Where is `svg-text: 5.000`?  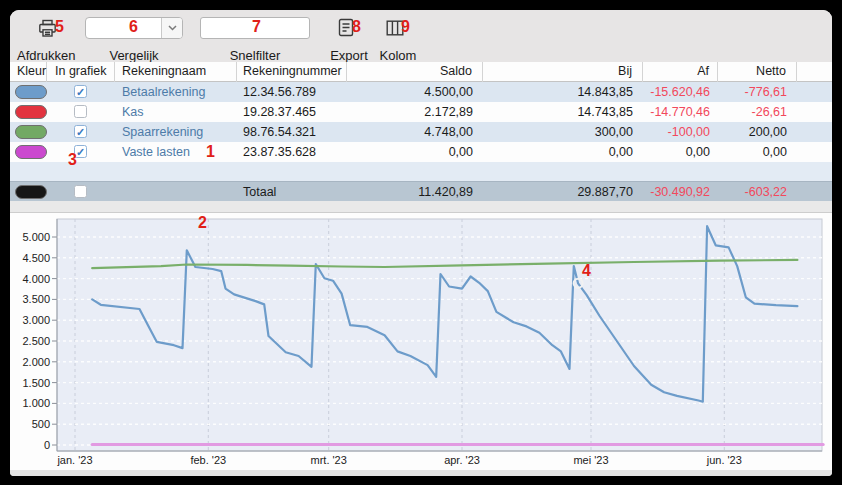
svg-text: 5.000 is located at coordinates (36, 237).